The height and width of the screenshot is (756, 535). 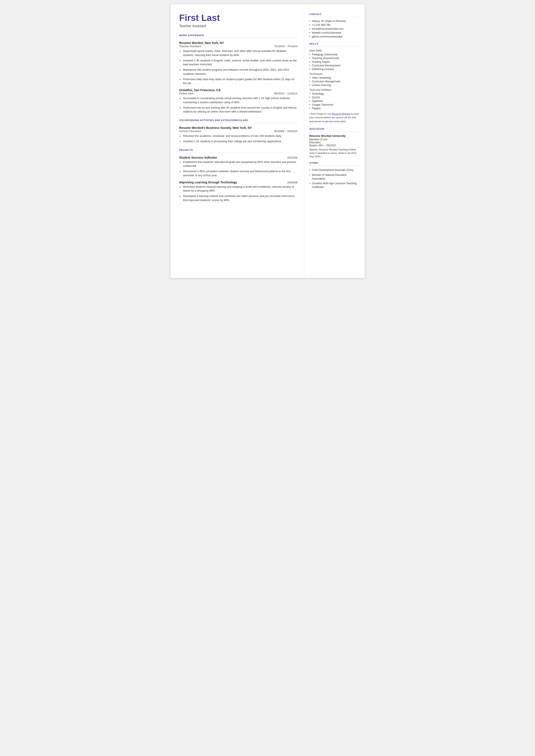 I want to click on list-item: Video Streaming, so click(x=334, y=78).